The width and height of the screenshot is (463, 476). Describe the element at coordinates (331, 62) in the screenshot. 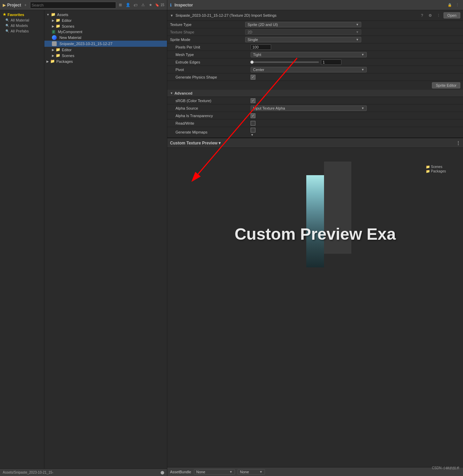

I see `extrude-edges-value` at that location.